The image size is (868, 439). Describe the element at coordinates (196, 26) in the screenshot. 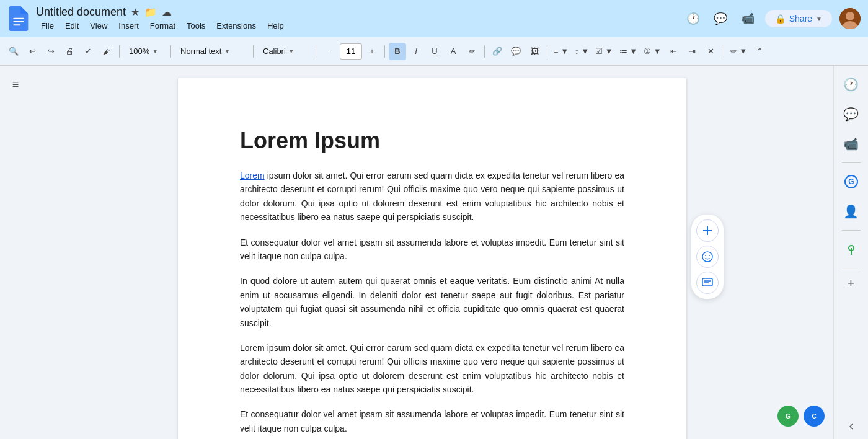

I see `menu-tools: Tools` at that location.